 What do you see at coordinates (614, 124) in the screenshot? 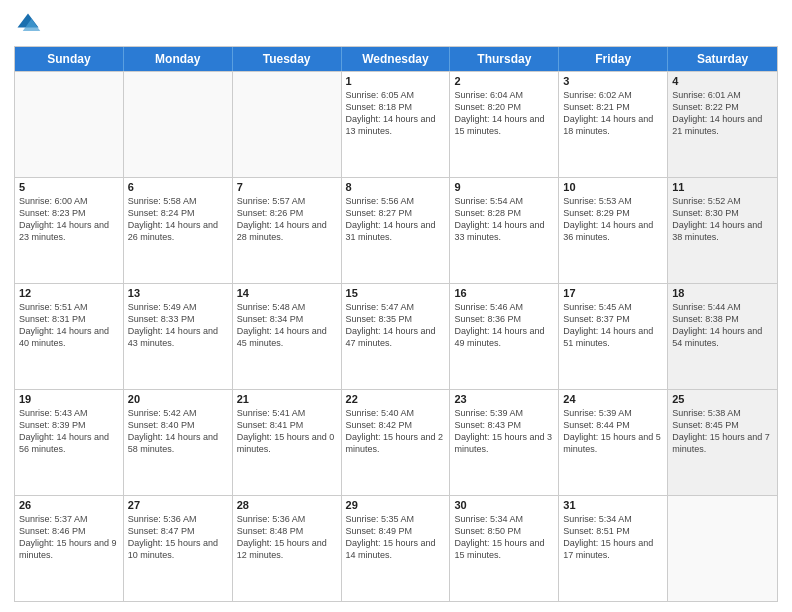
I see `cal-cell-0-5: 3Sunrise: 6:02 AM Sunset: 8:21 PM Daylig…` at bounding box center [614, 124].